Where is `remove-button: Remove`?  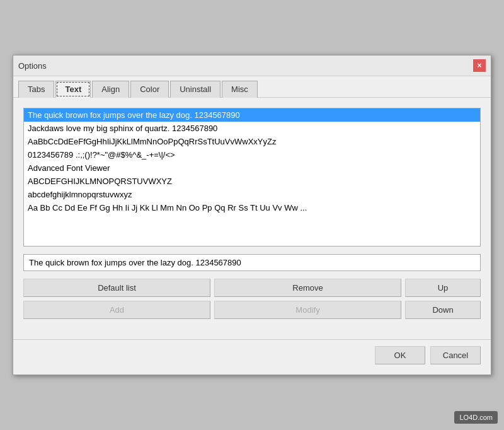 remove-button: Remove is located at coordinates (307, 288).